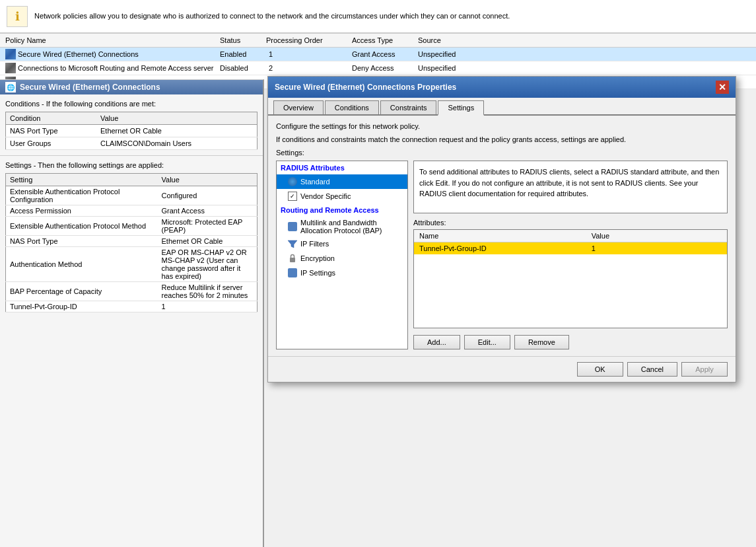 The height and width of the screenshot is (547, 756). Describe the element at coordinates (722, 87) in the screenshot. I see `close-button: ✕` at that location.